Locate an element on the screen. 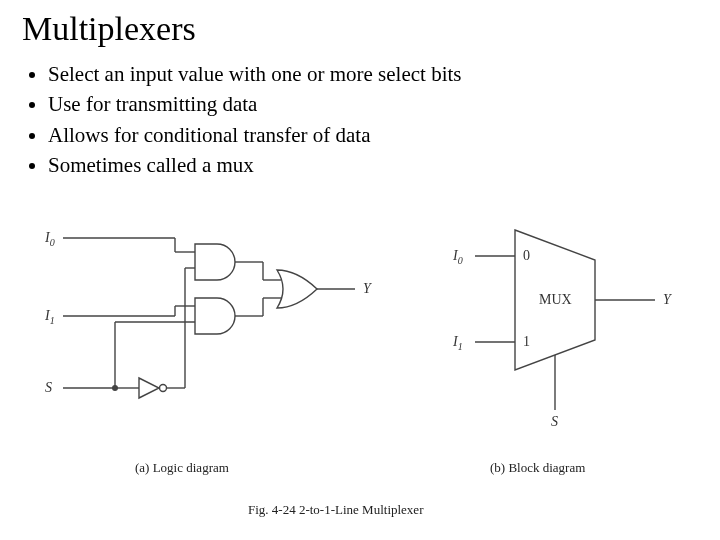 The width and height of the screenshot is (720, 540). or-gate-icon is located at coordinates (297, 289).